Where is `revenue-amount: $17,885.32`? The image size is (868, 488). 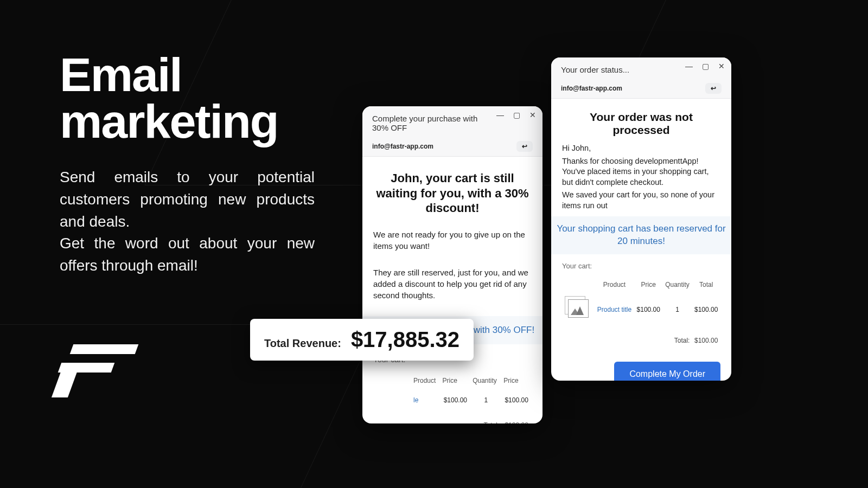 revenue-amount: $17,885.32 is located at coordinates (405, 339).